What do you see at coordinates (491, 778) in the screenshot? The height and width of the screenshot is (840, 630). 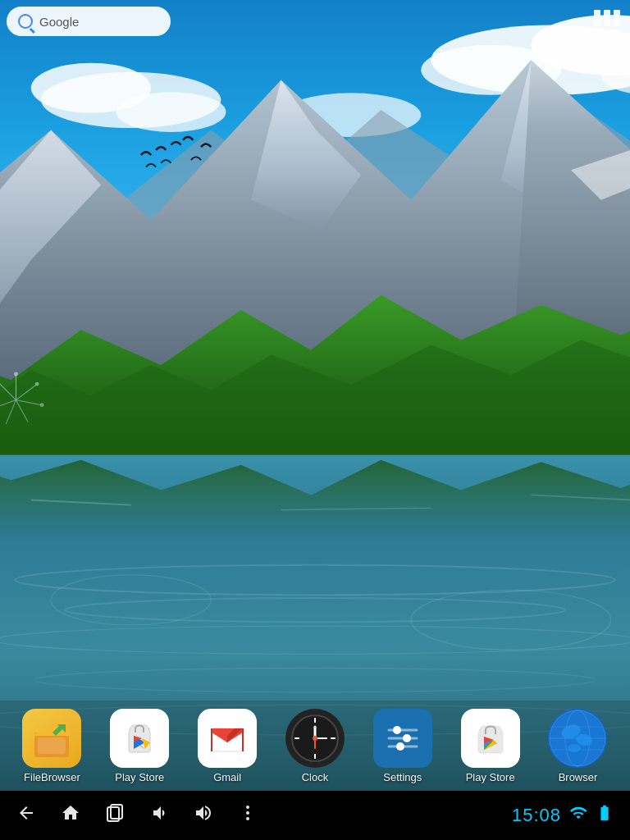 I see `playstore2-label: Play Store` at bounding box center [491, 778].